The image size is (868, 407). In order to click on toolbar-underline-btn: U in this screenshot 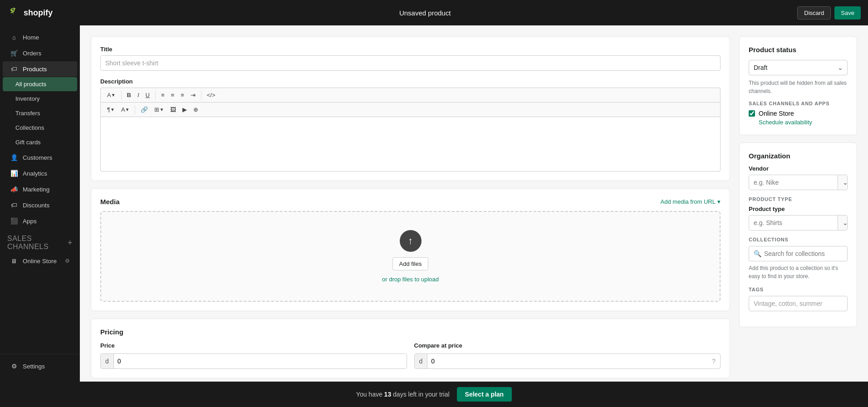, I will do `click(148, 95)`.